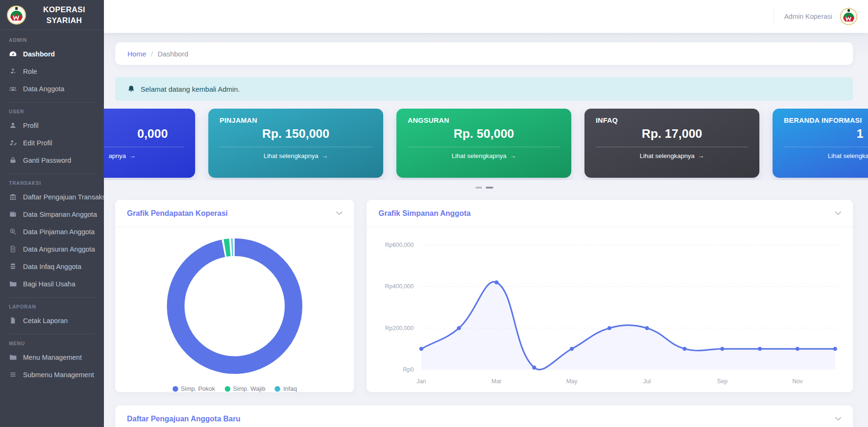 The width and height of the screenshot is (868, 427). I want to click on stat-card-label: ANGSURAN, so click(484, 120).